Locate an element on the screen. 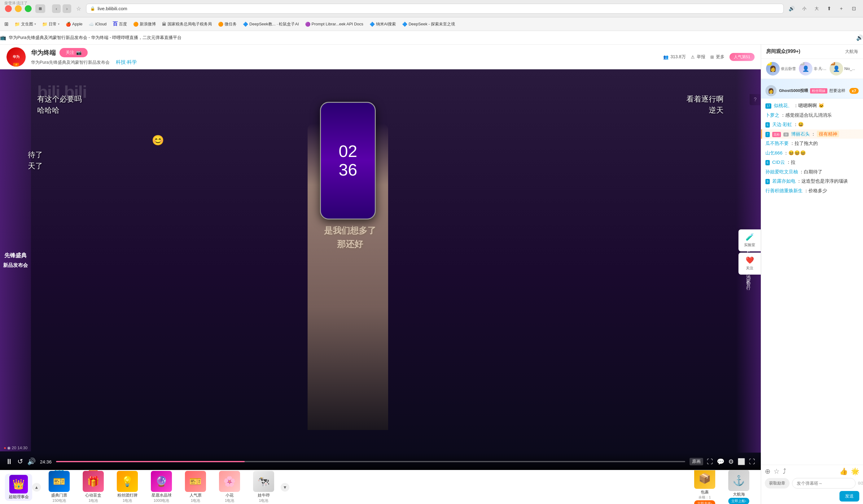  msg-0-username: 似桃花、 is located at coordinates (783, 105).